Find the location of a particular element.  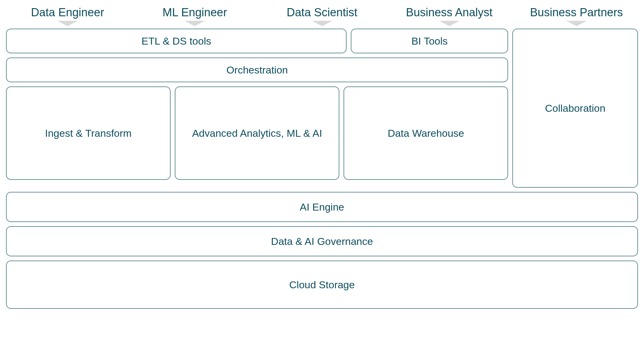

persona-business-analyst: Business Analyst is located at coordinates (449, 16).